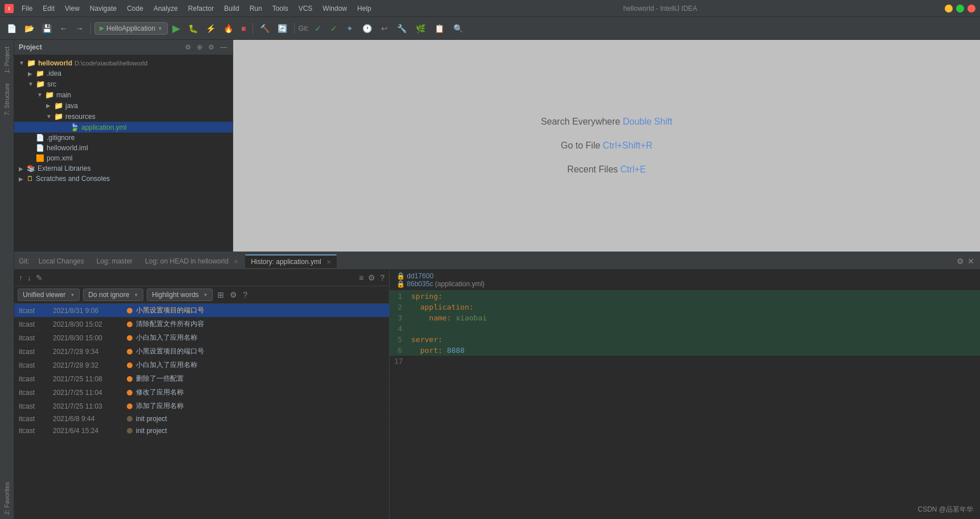 The image size is (980, 519). What do you see at coordinates (212, 47) in the screenshot?
I see `gear-icon: ⚙` at bounding box center [212, 47].